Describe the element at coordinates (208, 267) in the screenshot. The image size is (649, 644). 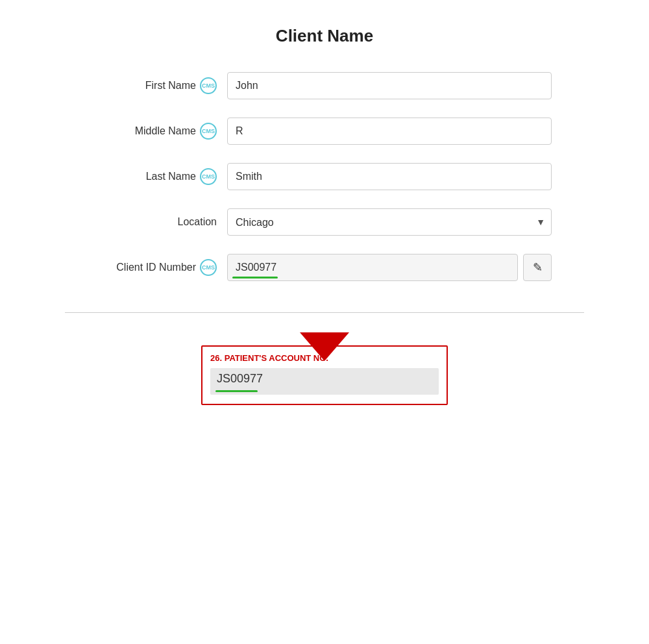
I see `client-id-cms-badge: CMS` at that location.